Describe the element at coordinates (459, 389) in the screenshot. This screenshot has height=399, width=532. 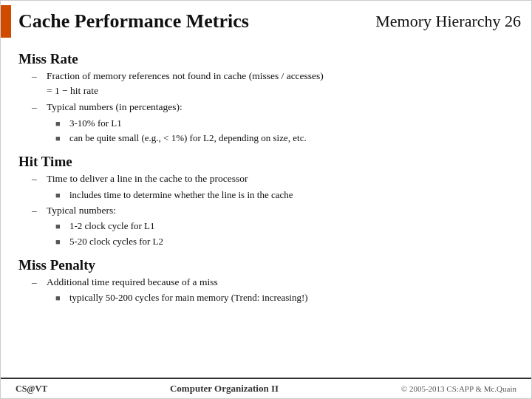
I see `footer-right: © 2005-2013 CS:APP & Mc.Quain` at that location.